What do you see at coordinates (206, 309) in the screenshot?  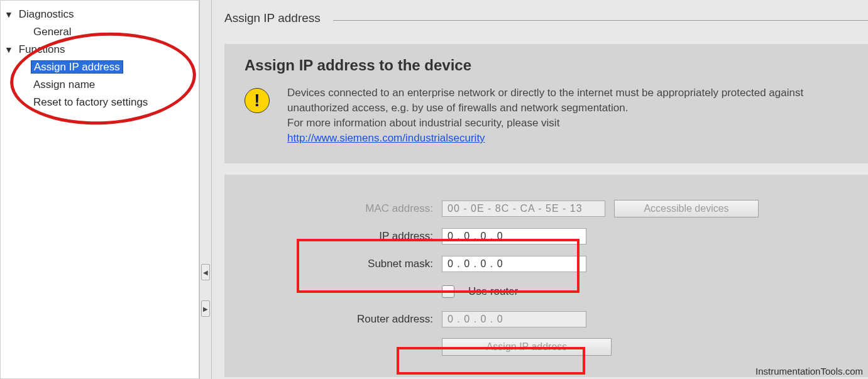 I see `splitter-handle-right-icon: ▶` at bounding box center [206, 309].